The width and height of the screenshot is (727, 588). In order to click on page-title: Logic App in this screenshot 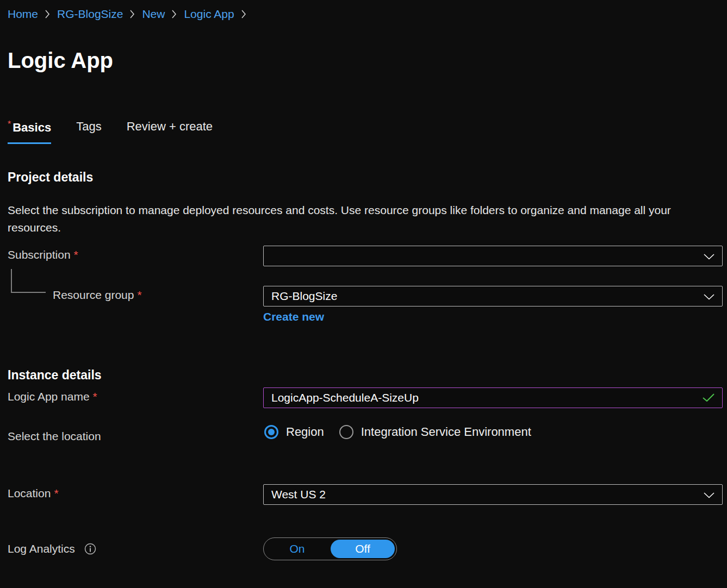, I will do `click(60, 61)`.